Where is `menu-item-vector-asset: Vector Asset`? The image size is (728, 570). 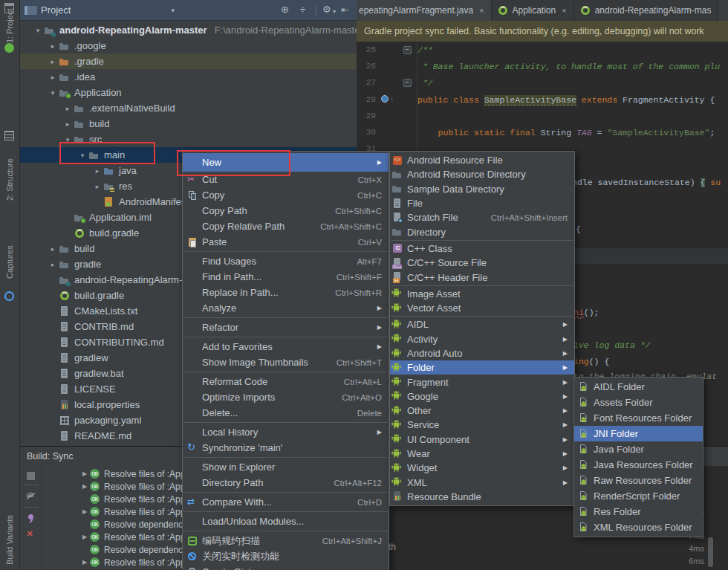
menu-item-vector-asset: Vector Asset is located at coordinates (482, 308).